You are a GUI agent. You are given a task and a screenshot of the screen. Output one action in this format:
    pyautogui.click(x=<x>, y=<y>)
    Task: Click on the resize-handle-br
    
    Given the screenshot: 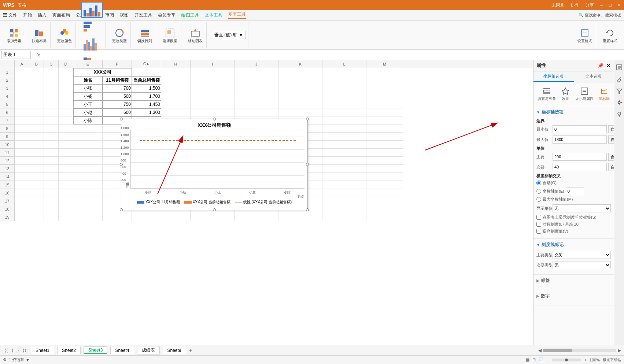 What is the action you would take?
    pyautogui.click(x=307, y=210)
    